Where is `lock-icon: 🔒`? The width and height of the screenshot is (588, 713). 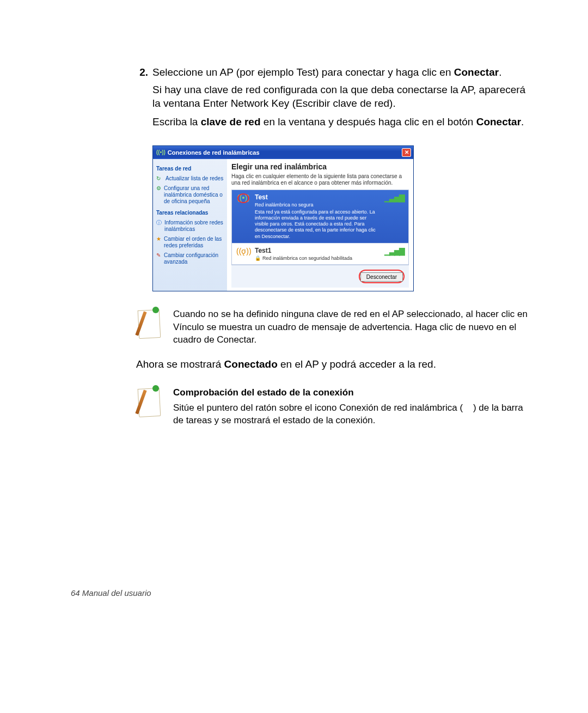 lock-icon: 🔒 is located at coordinates (258, 258).